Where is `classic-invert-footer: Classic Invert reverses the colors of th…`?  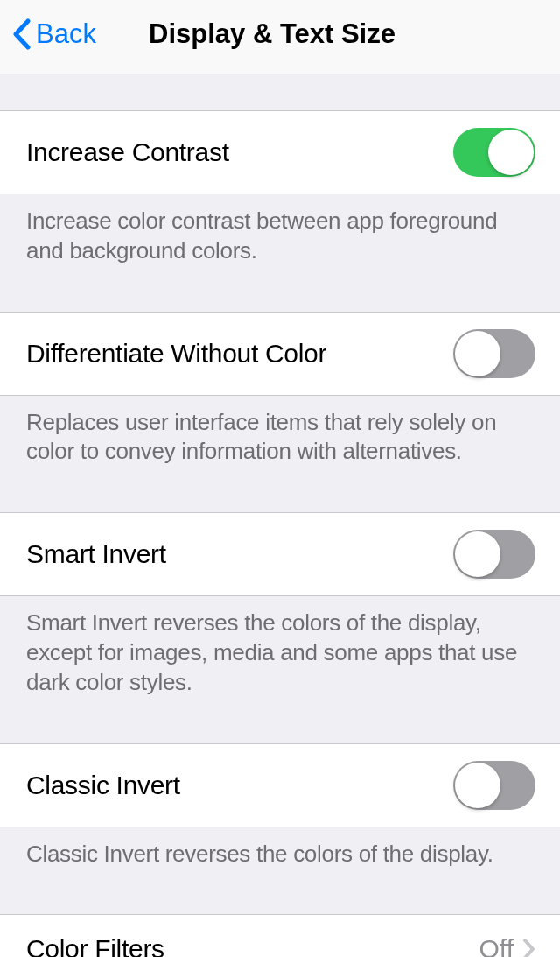
classic-invert-footer: Classic Invert reverses the colors of th… is located at coordinates (280, 855).